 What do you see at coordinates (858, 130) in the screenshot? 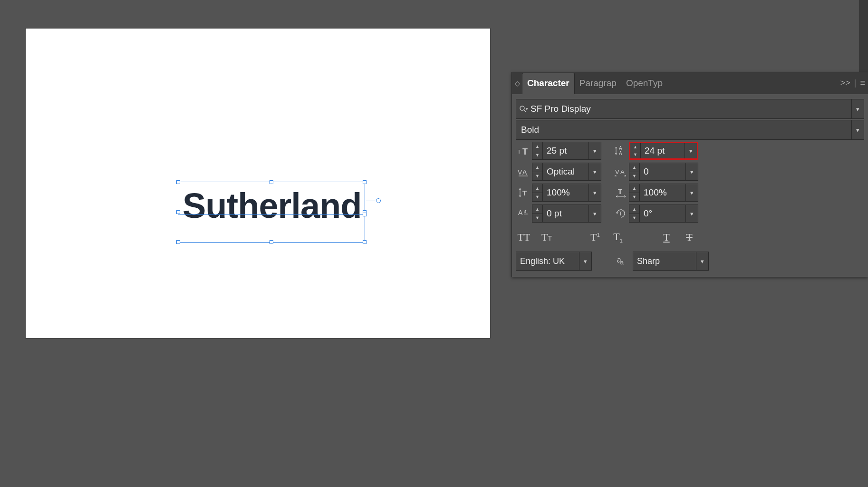
I see `font-style-dropdown: ▾` at bounding box center [858, 130].